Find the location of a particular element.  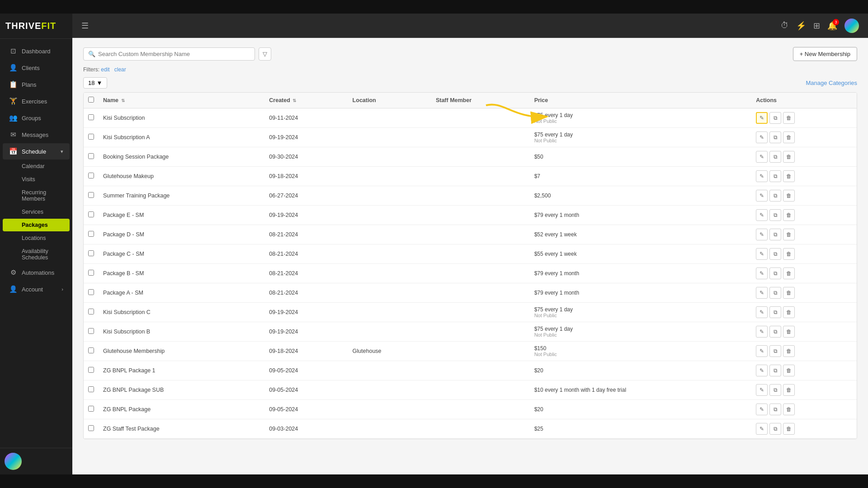

sidebar-item-account: 👤 Account › is located at coordinates (36, 289).